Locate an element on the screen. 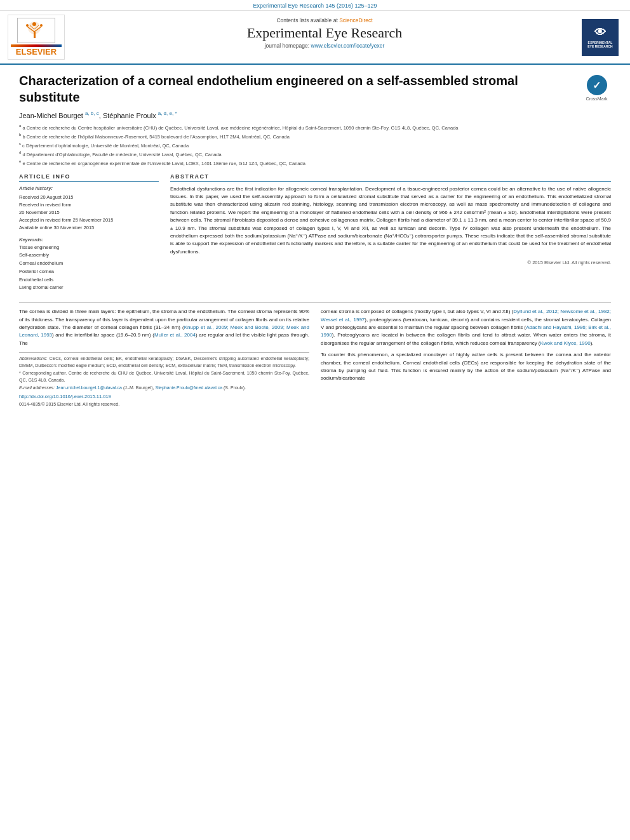 The image size is (630, 840). body-para-2: corneal stroma is composed of collagens … is located at coordinates (466, 328).